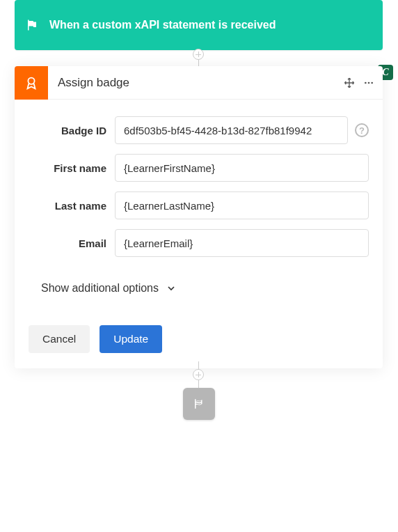  I want to click on action-footer: Cancel Update, so click(199, 331).